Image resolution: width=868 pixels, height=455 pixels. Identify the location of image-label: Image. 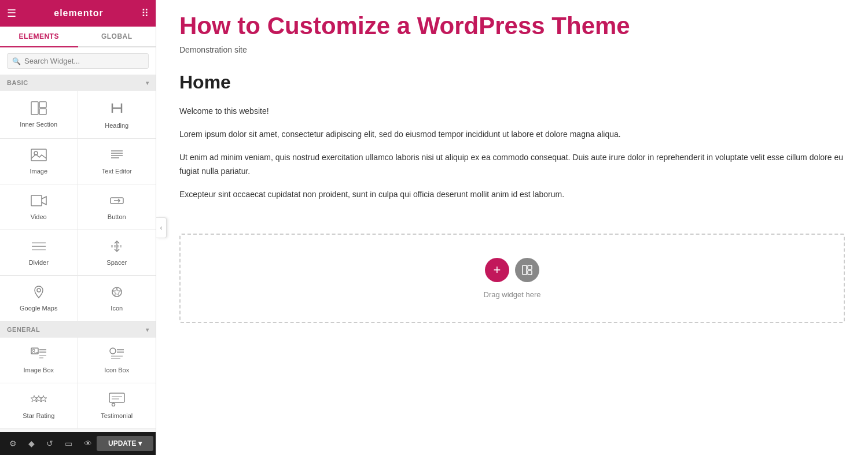
(38, 171).